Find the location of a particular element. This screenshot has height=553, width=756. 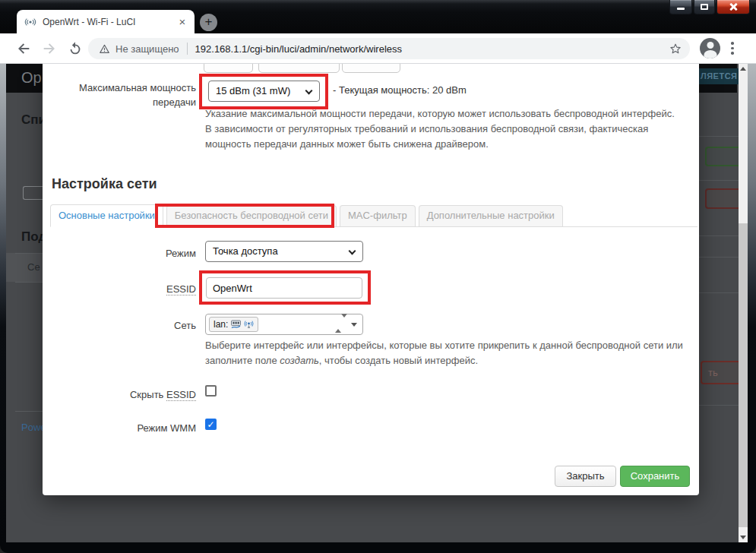

spinner-up-icon is located at coordinates (338, 325).